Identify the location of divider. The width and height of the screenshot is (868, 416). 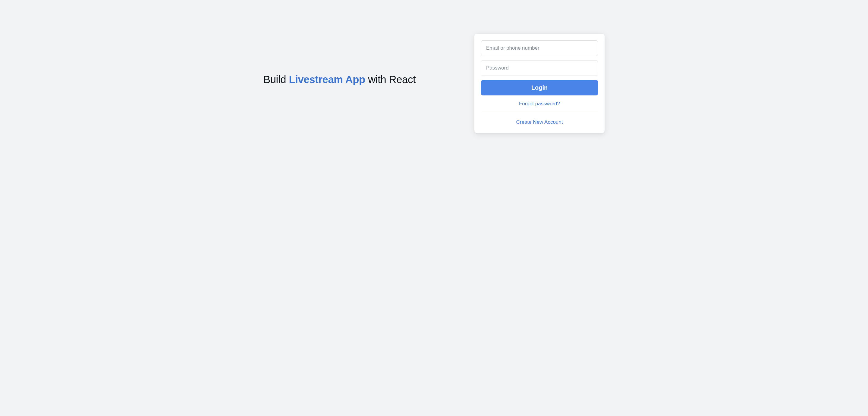
(540, 113).